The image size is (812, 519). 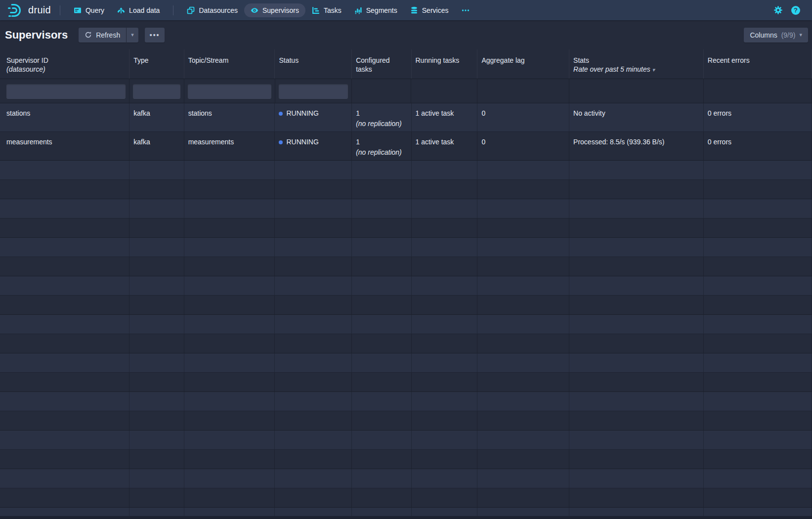 I want to click on cell-supervisor-id: stations, so click(x=65, y=118).